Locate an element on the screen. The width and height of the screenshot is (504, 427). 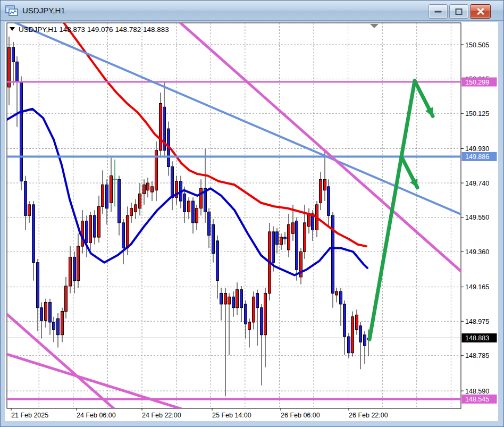
price-scale: 150.505150.315150.125149.930149.740149.5… is located at coordinates (479, 222).